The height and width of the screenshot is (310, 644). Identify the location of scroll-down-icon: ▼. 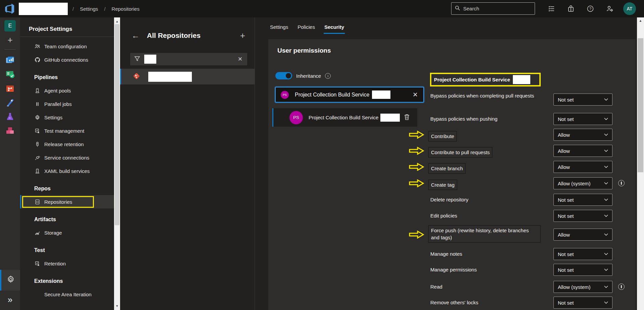
(117, 306).